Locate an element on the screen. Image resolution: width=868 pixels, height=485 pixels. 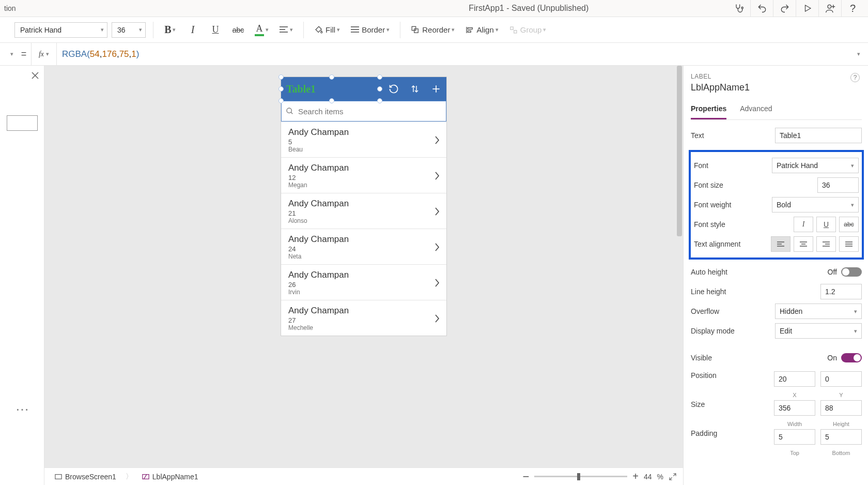
prop-font-label: Font is located at coordinates (733, 165).